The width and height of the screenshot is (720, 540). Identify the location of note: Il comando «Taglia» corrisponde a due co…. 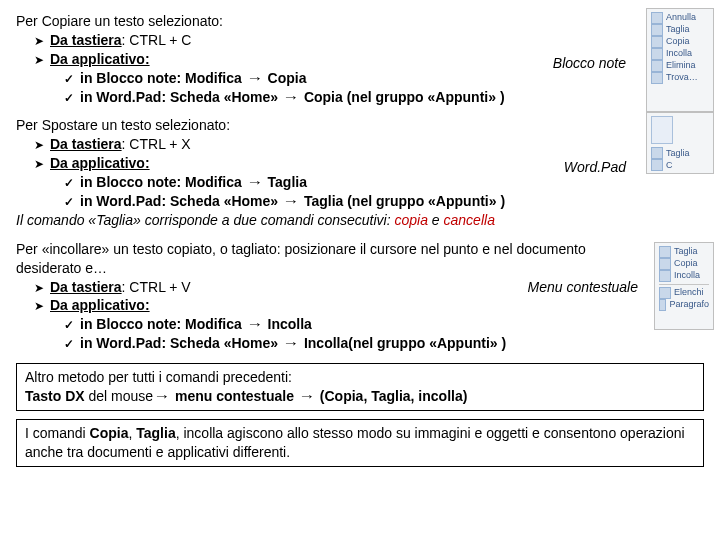
(360, 220).